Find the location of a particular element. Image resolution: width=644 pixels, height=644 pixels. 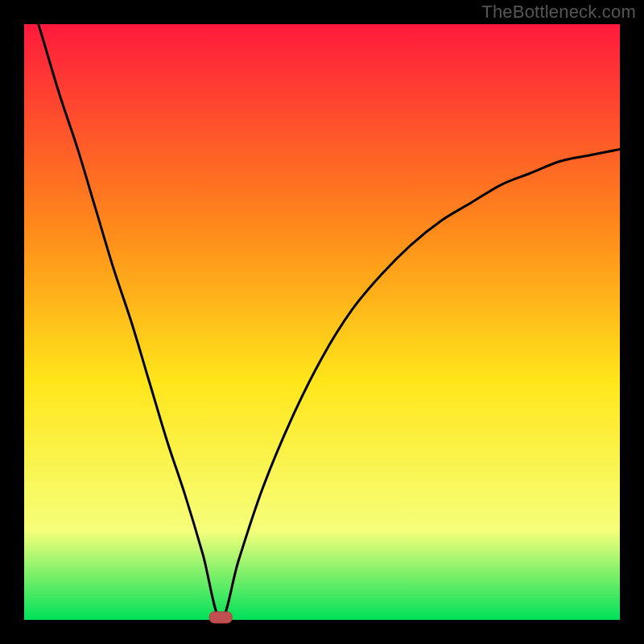

optimum-marker is located at coordinates (221, 617).